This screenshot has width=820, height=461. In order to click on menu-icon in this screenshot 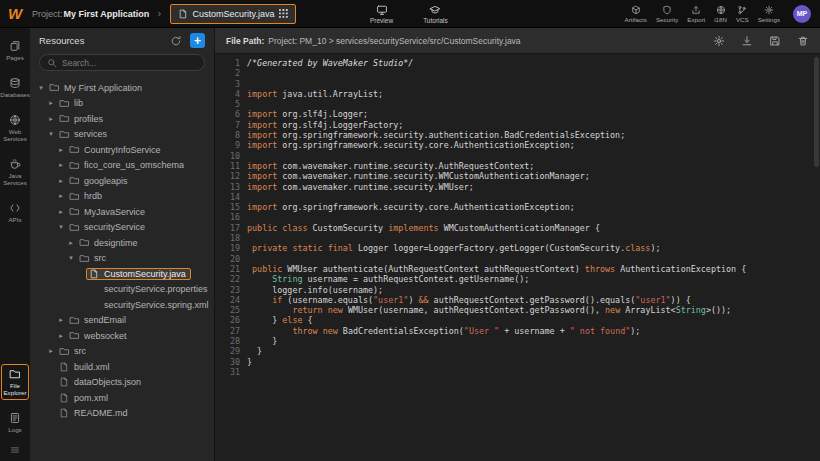, I will do `click(15, 450)`.